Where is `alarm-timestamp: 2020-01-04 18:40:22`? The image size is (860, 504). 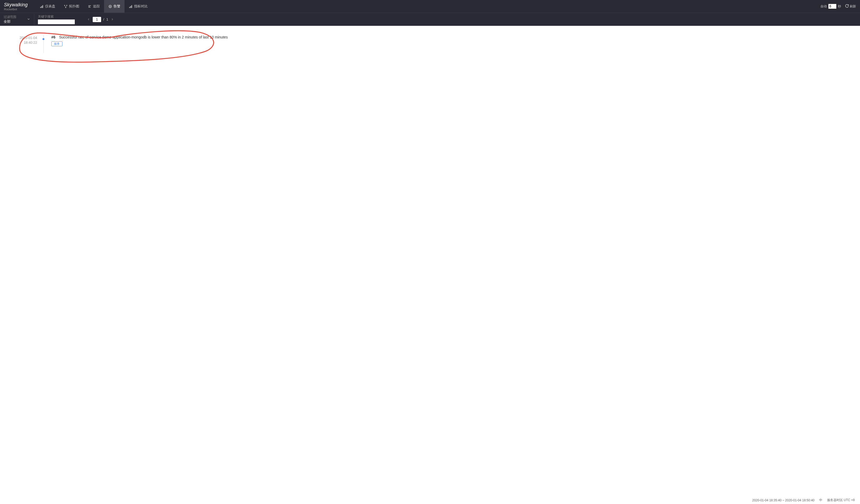
alarm-timestamp: 2020-01-04 18:40:22 is located at coordinates (26, 41).